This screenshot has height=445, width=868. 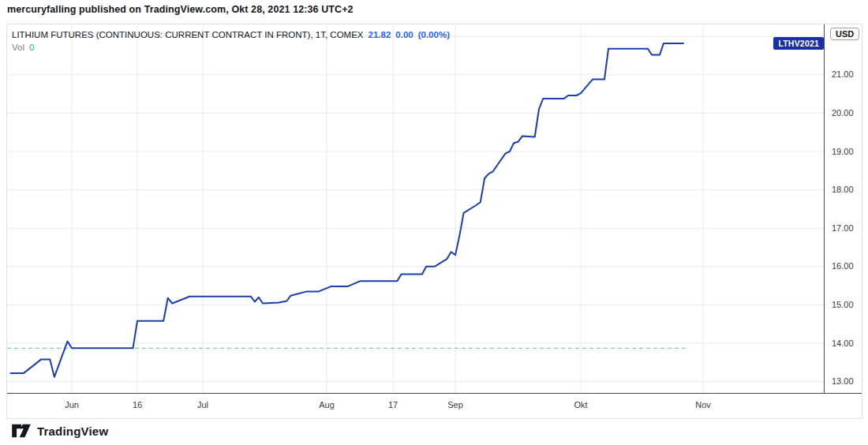 What do you see at coordinates (843, 228) in the screenshot?
I see `price-tick-label: 17.00` at bounding box center [843, 228].